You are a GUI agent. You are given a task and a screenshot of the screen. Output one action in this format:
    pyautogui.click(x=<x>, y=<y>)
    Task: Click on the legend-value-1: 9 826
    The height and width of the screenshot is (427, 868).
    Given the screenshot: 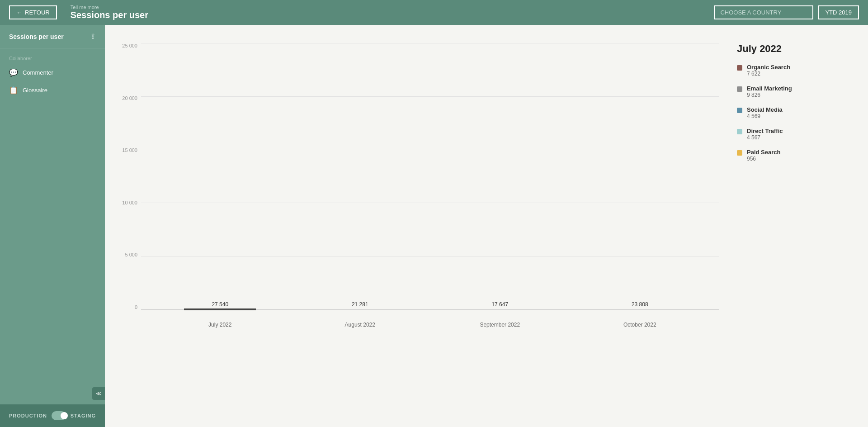 What is the action you would take?
    pyautogui.click(x=769, y=95)
    